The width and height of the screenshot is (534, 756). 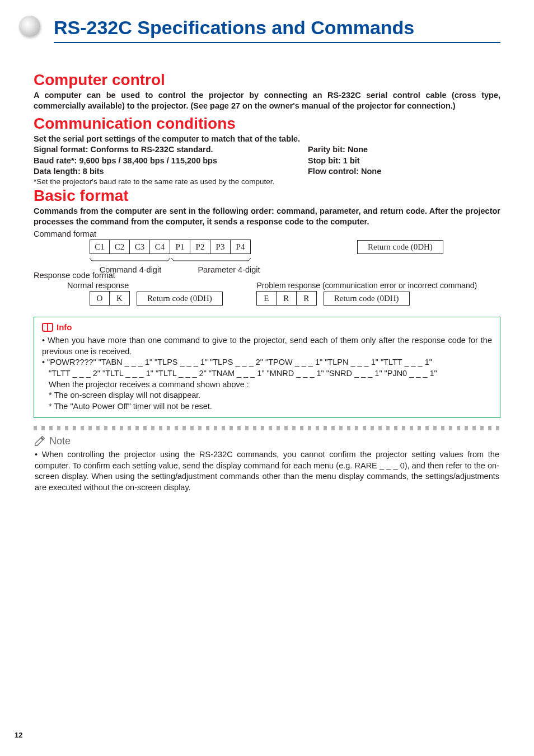 I want to click on info-line3: When the projector receives a command sh…, so click(x=149, y=384).